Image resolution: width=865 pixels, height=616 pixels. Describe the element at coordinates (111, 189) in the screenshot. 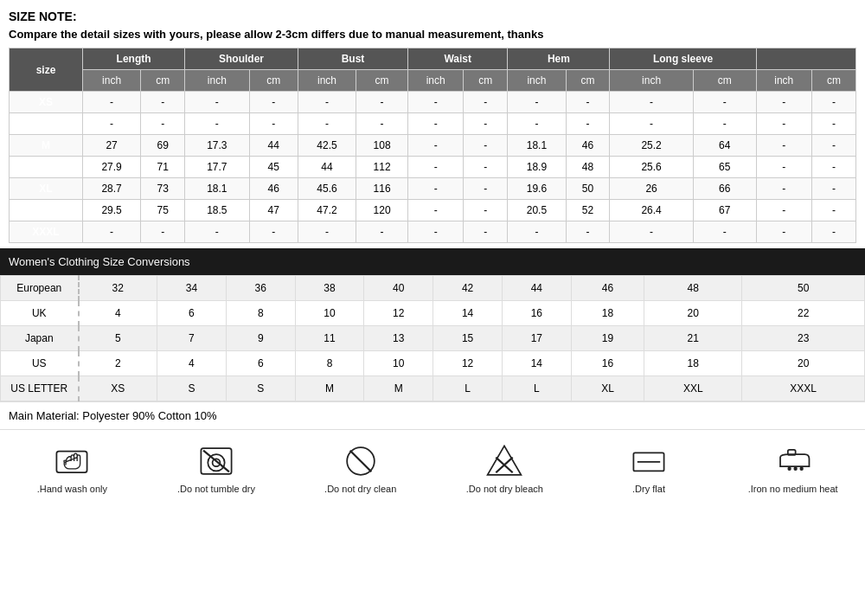

I see `size-cell: 28.7` at that location.